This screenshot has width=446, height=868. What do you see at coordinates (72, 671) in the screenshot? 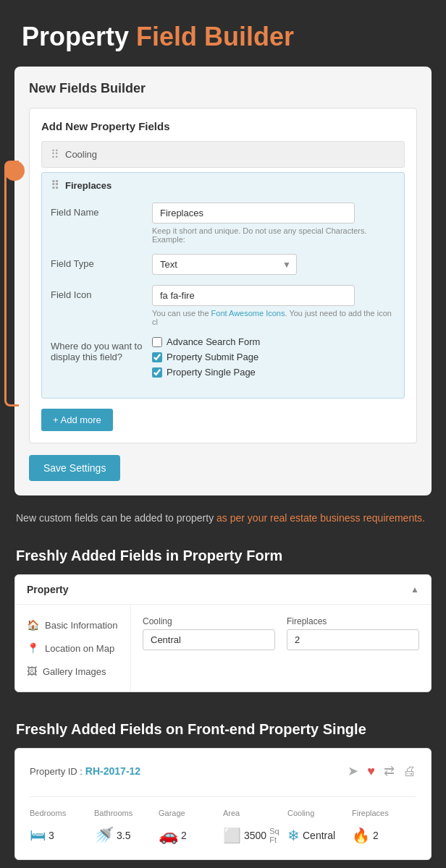
I see `sidebar-item-gallery: 🖼 Gallery Images` at bounding box center [72, 671].